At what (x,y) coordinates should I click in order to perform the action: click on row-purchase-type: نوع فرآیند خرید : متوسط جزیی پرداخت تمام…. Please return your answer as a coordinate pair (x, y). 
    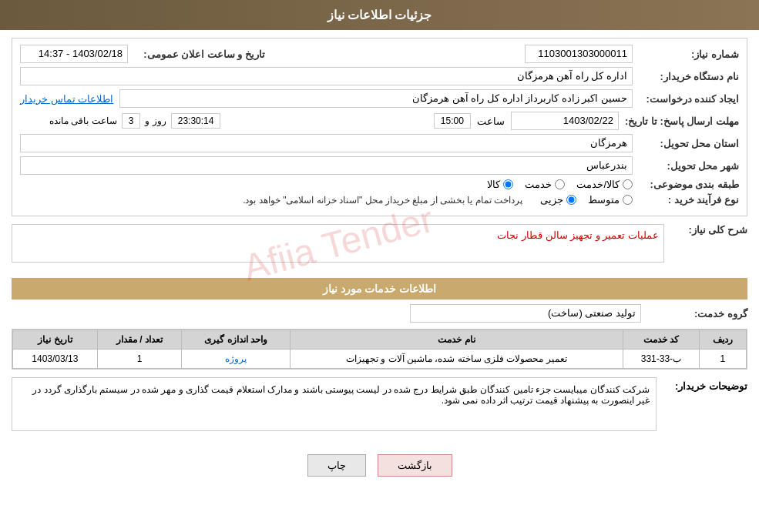
    Looking at the image, I should click on (379, 200).